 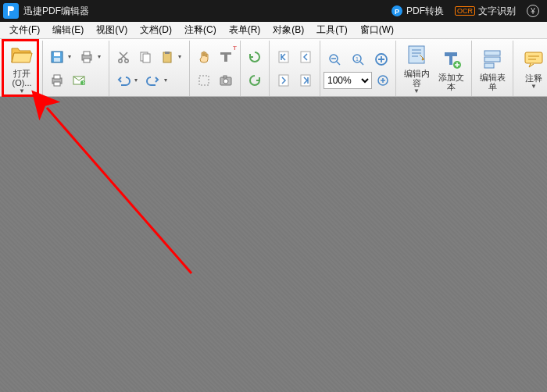 What do you see at coordinates (77, 69) in the screenshot?
I see `toolbar-group-file: ▾ ▾` at bounding box center [77, 69].